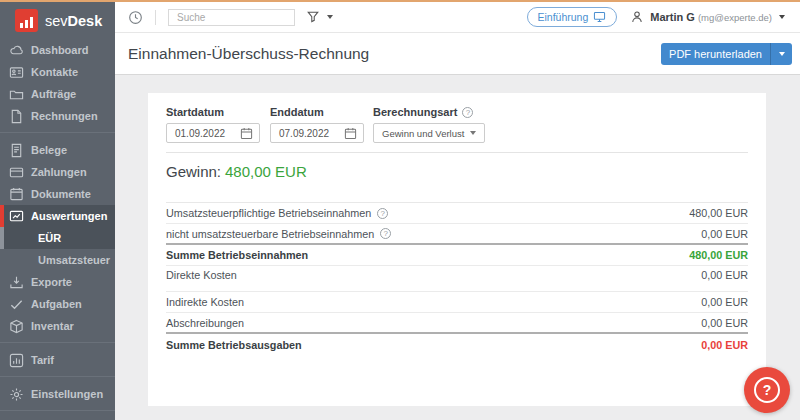 The width and height of the screenshot is (800, 420). What do you see at coordinates (58, 216) in the screenshot?
I see `sidebar-item-auswertungen: Auswertungen` at bounding box center [58, 216].